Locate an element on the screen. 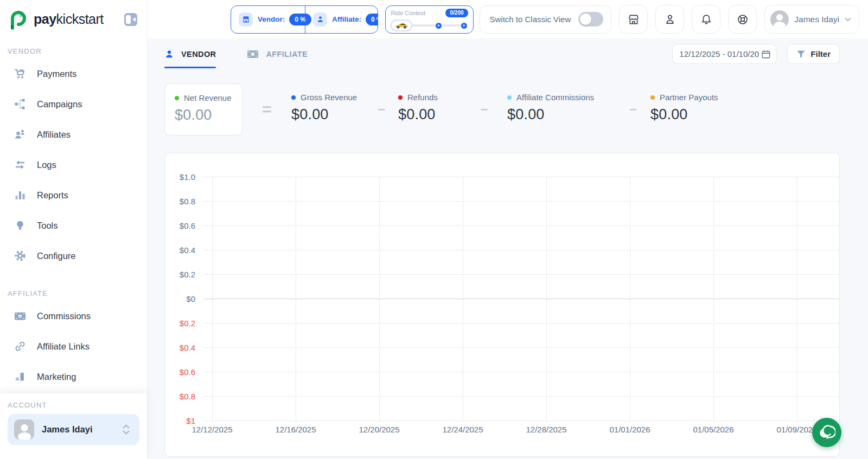 The image size is (868, 459). ride-contest-widget: Ride Contest 0/200 is located at coordinates (429, 20).